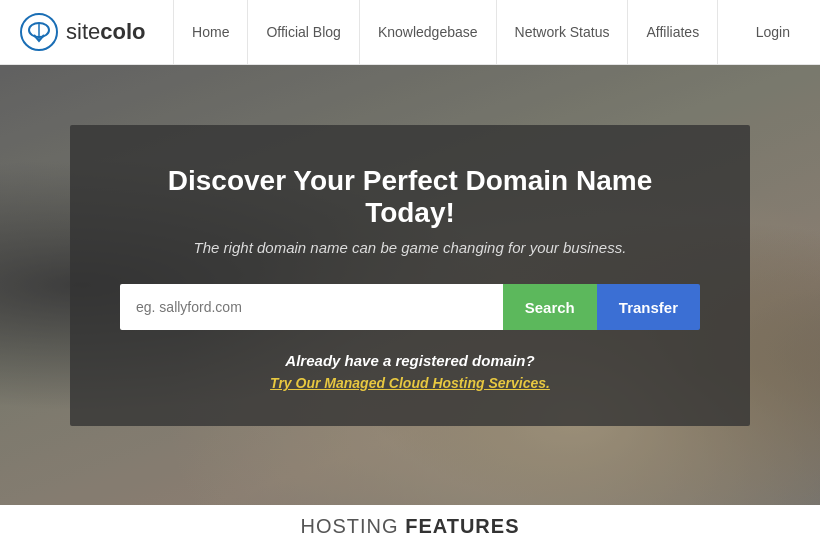 Image resolution: width=820 pixels, height=548 pixels. What do you see at coordinates (410, 526) in the screenshot?
I see `hosting-features-label: HOSTING FEATURES` at bounding box center [410, 526].